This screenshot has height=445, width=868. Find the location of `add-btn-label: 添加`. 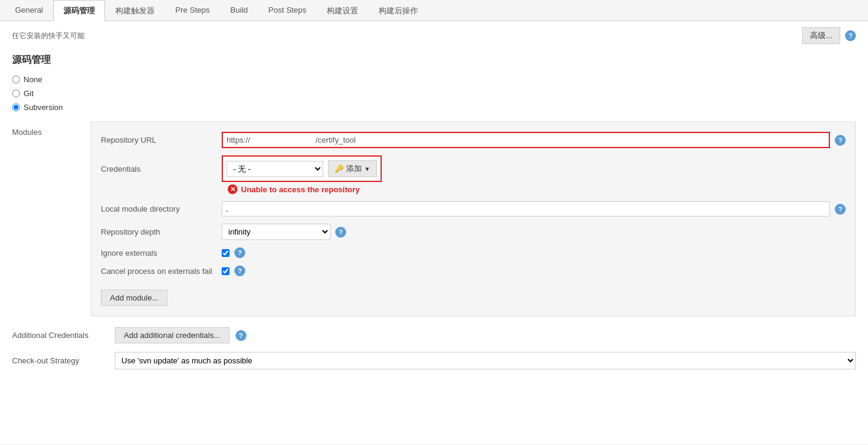

add-btn-label: 添加 is located at coordinates (354, 169).